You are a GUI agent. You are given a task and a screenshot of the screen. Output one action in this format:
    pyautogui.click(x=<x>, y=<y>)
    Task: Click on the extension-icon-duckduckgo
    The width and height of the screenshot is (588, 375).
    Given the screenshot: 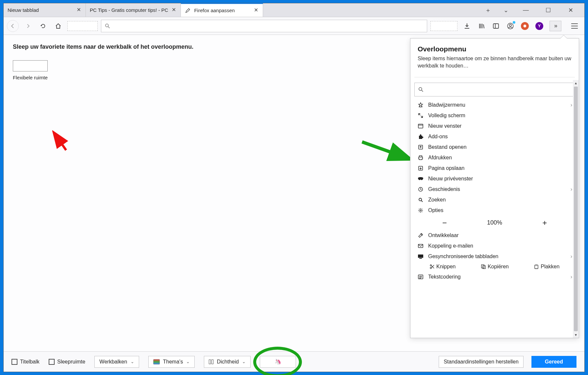 What is the action you would take?
    pyautogui.click(x=525, y=26)
    